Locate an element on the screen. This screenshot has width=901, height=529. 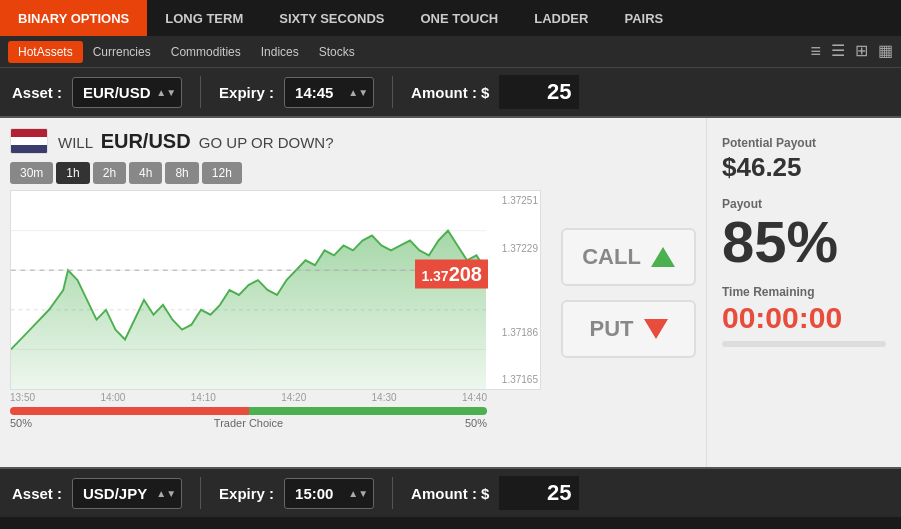
current-price-label: 1.37208 is located at coordinates (452, 274).